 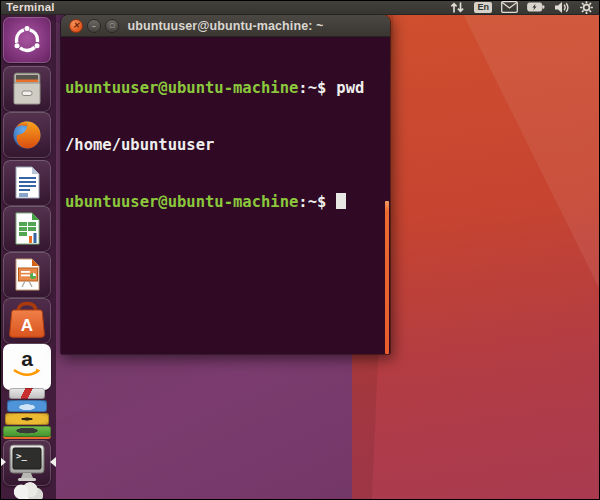 What do you see at coordinates (27, 321) in the screenshot?
I see `launcher-item-software-center: A` at bounding box center [27, 321].